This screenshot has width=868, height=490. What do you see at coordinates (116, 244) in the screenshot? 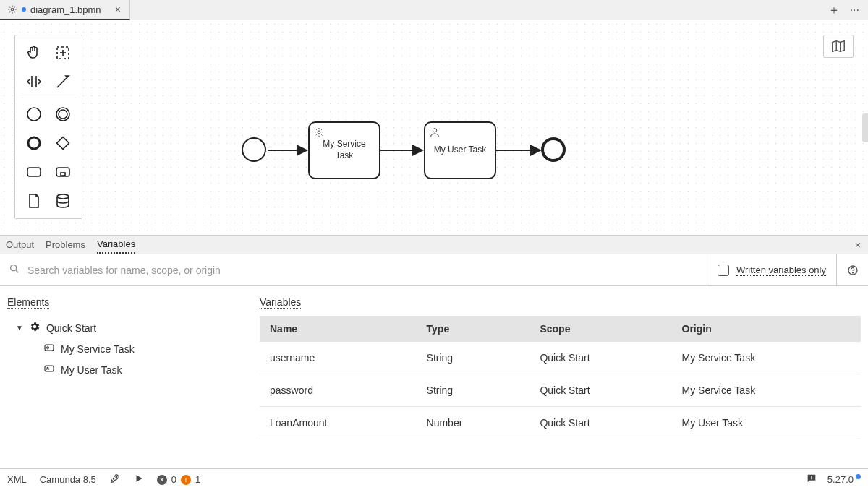
I see `tab-variables: Variables` at bounding box center [116, 244].